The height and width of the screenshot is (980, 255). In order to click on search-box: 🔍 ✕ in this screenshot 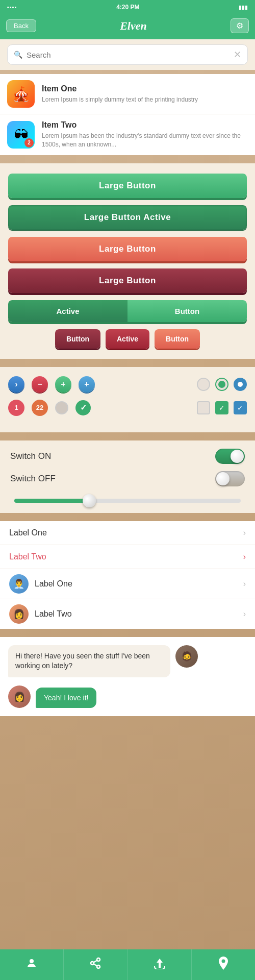, I will do `click(128, 55)`.